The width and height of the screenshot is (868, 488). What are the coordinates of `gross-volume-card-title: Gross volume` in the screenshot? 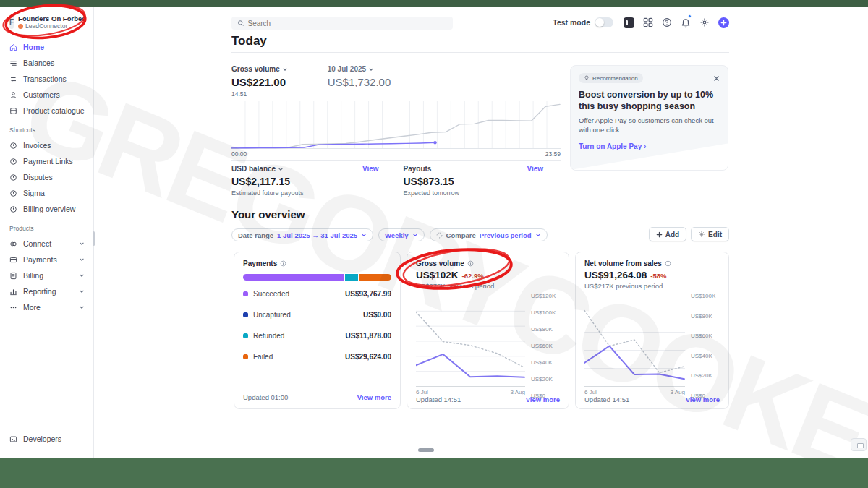 It's located at (440, 263).